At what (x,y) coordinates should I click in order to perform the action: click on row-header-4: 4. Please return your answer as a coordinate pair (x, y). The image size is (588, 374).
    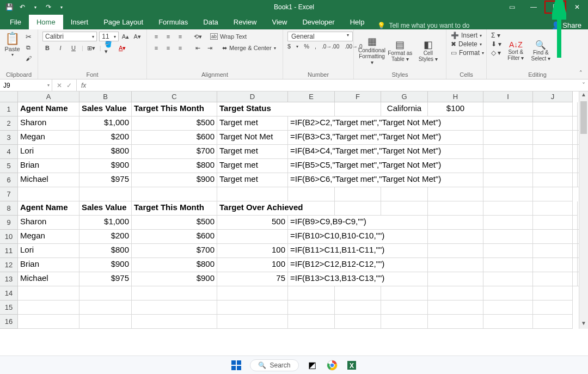
    Looking at the image, I should click on (9, 152).